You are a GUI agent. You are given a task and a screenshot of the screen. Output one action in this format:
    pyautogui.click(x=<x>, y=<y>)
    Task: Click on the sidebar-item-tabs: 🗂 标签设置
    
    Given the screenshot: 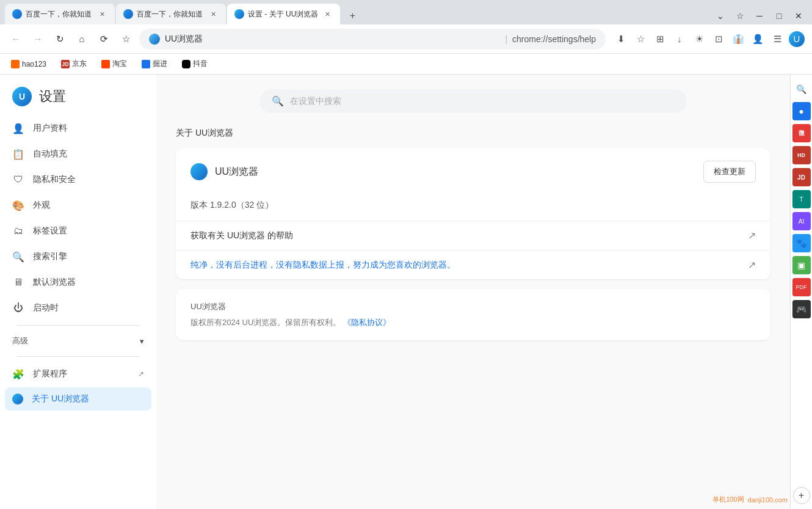 What is the action you would take?
    pyautogui.click(x=78, y=231)
    